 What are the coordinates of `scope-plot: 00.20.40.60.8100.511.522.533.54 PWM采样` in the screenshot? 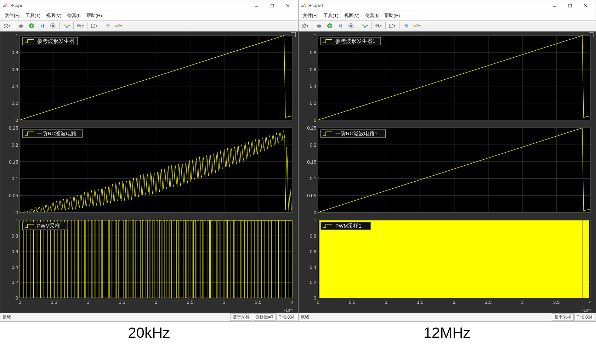 It's located at (148, 263).